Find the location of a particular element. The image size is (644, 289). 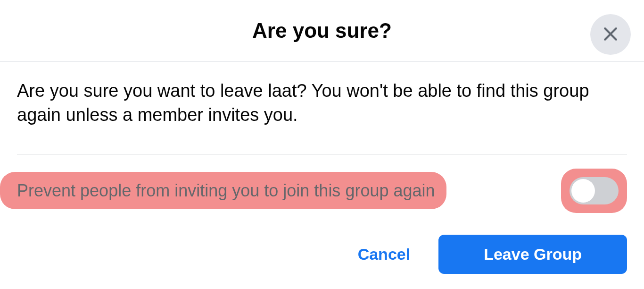

option-label: Prevent people from inviting you to join… is located at coordinates (226, 191).